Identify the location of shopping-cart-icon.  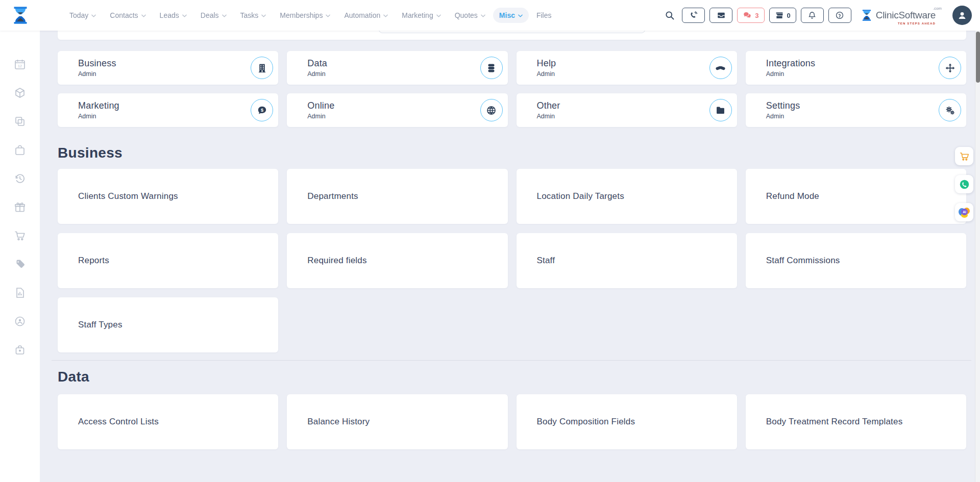
(20, 236).